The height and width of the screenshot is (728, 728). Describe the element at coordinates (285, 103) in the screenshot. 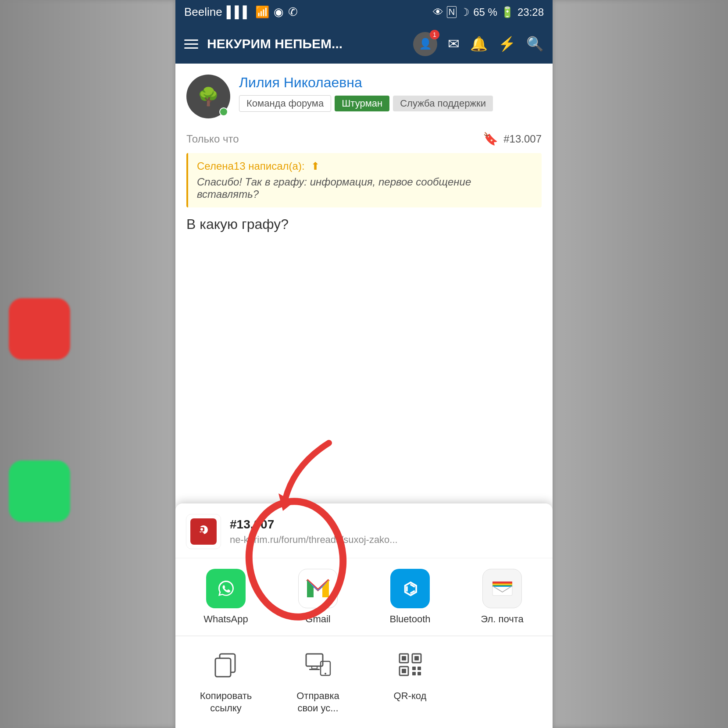

I see `tag-team: Команда форума` at that location.